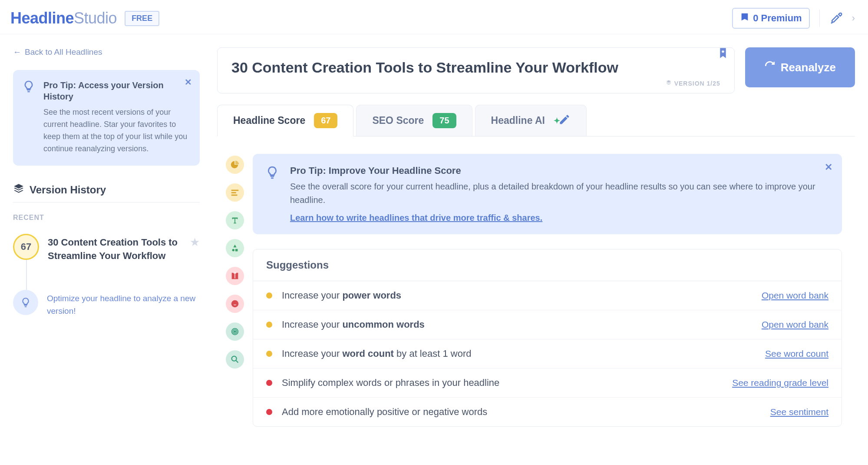  Describe the element at coordinates (547, 296) in the screenshot. I see `suggestion-row: Increase your power wordsOpen word bank` at that location.